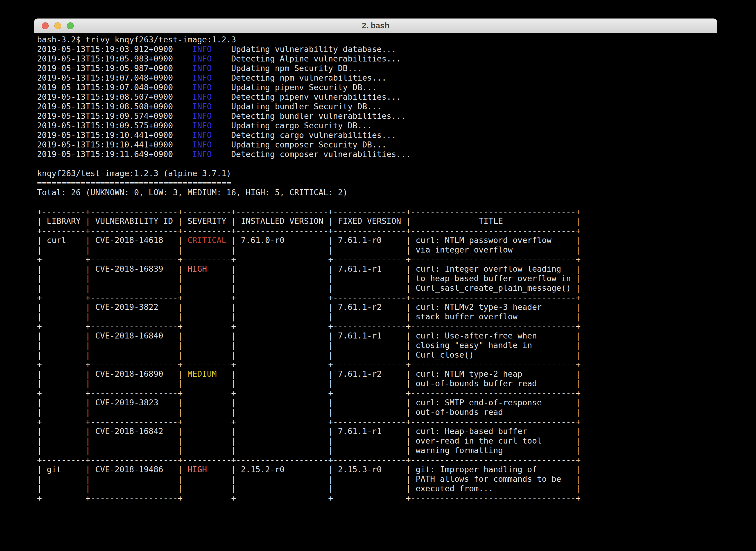 This screenshot has height=551, width=756. What do you see at coordinates (105, 125) in the screenshot?
I see `log-timestamp: 2019-05-13T15:19:09.575+0900` at bounding box center [105, 125].